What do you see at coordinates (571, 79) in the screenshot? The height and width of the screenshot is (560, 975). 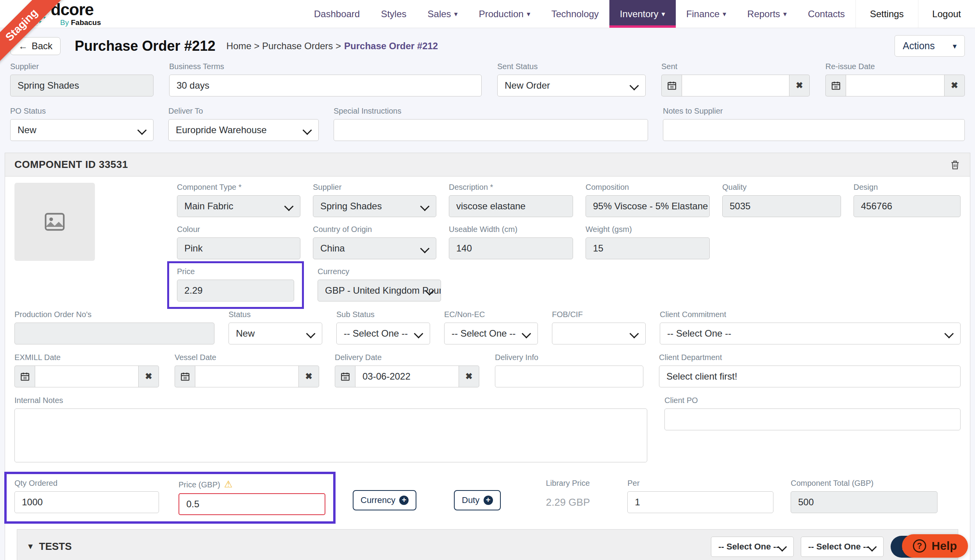 I see `sent-status-field: Sent Status New Order` at bounding box center [571, 79].